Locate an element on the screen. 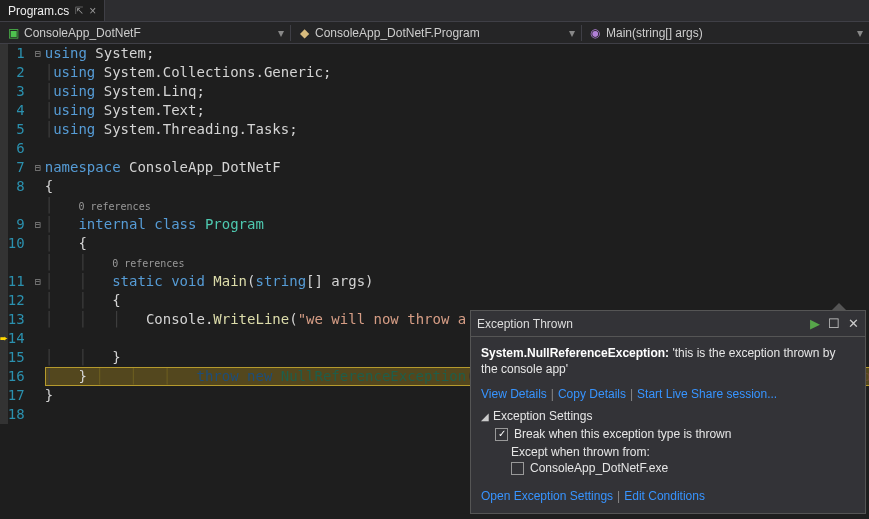 The image size is (869, 519). nav-class: ◆ ConsoleApp_DotNetF.Program ▾ is located at coordinates (436, 33).